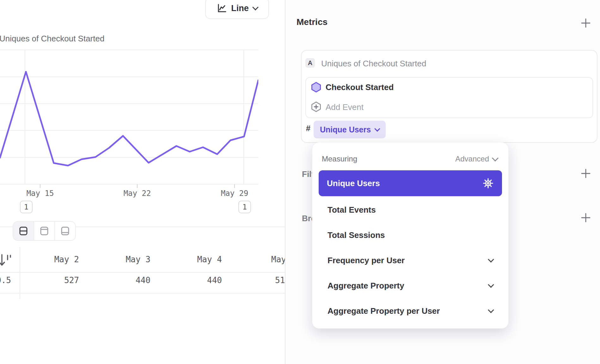 Image resolution: width=600 pixels, height=364 pixels. I want to click on x-axis-label: May 22, so click(137, 193).